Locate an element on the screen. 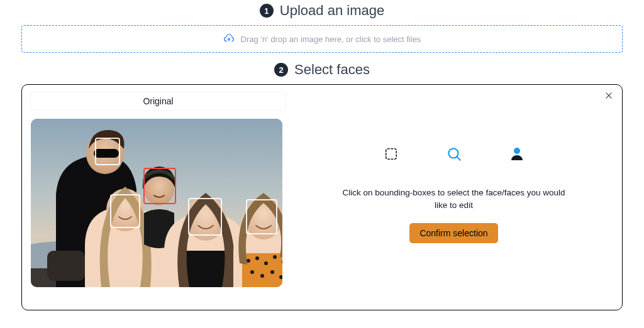 The width and height of the screenshot is (644, 328). person-icon is located at coordinates (517, 154).